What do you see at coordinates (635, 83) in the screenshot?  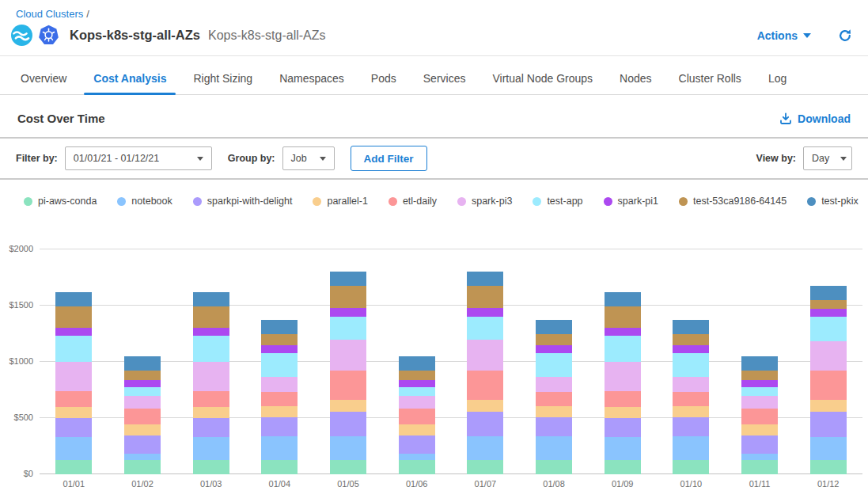 I see `tab-nodes: Nodes` at bounding box center [635, 83].